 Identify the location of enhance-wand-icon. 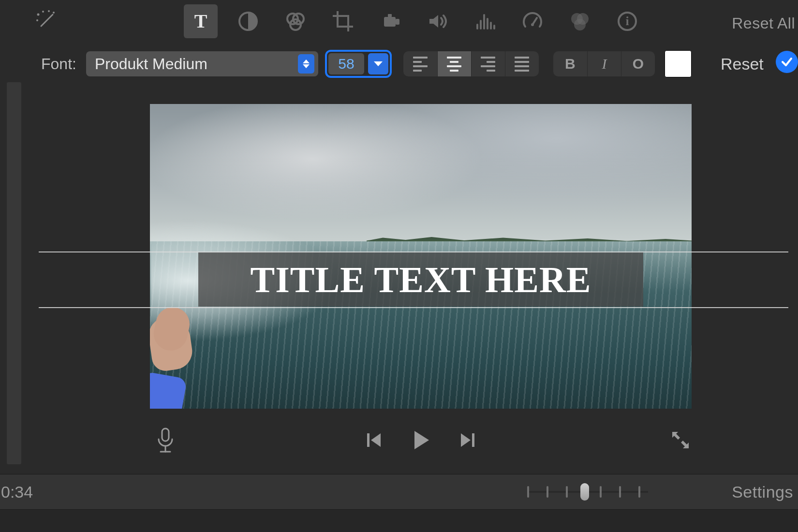
(46, 21).